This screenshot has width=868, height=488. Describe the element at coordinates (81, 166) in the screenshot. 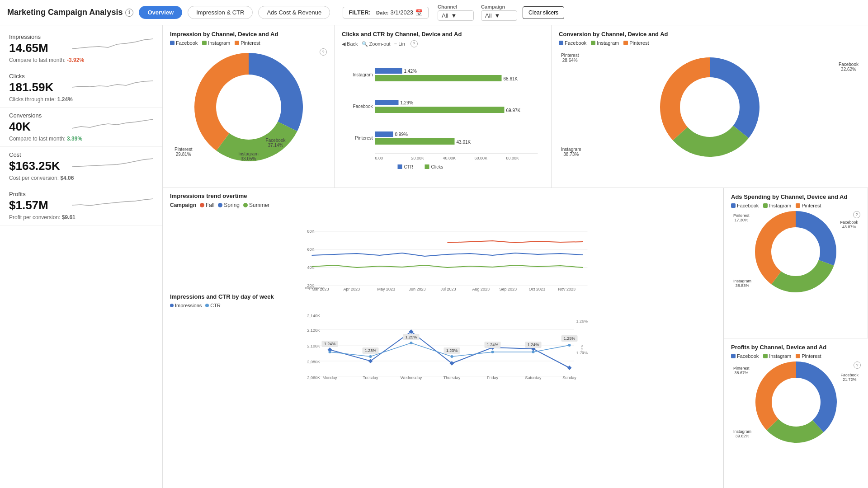

I see `cost-metric: Cost $163.25K Cost per conversion: $4.06` at that location.